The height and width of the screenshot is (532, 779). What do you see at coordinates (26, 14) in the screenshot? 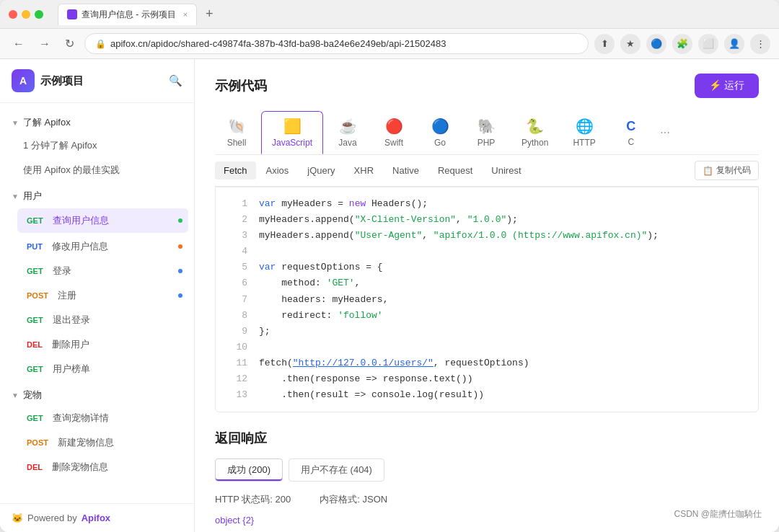
I see `minimize-button` at bounding box center [26, 14].